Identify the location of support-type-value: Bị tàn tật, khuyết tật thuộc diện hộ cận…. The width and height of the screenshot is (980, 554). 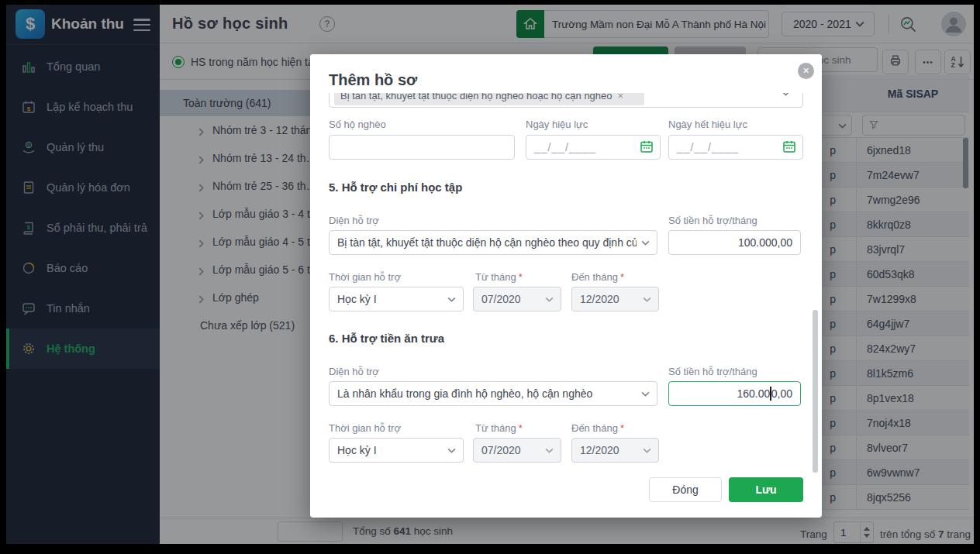
(487, 243).